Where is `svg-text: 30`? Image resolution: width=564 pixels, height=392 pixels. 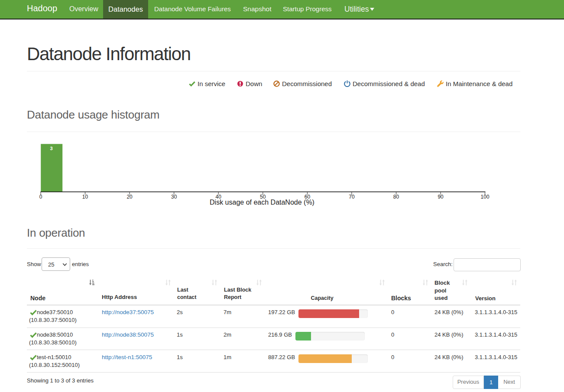
svg-text: 30 is located at coordinates (174, 197).